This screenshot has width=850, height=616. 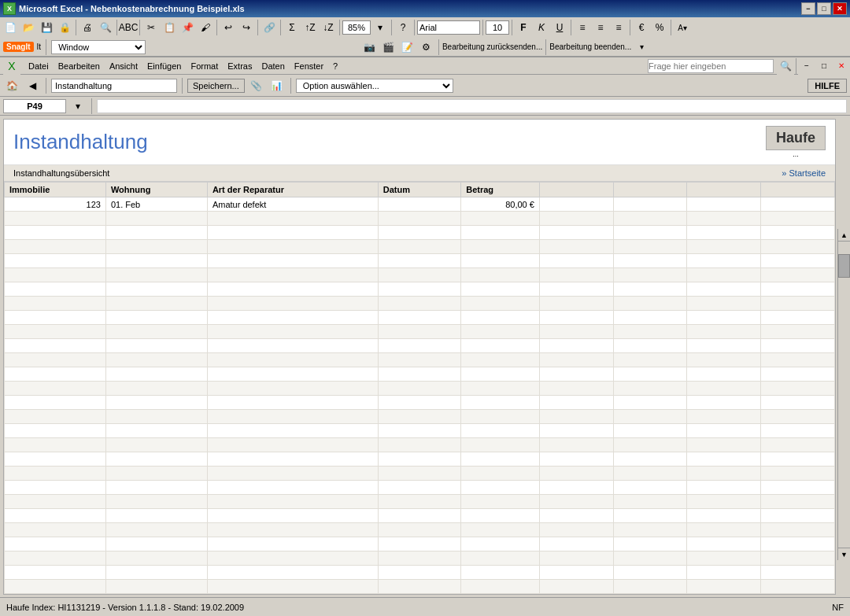 I want to click on table-cell: 01. Feb, so click(x=156, y=205).